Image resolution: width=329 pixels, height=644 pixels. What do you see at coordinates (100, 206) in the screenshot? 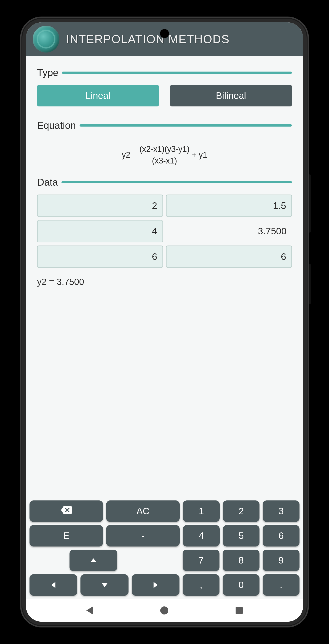
I see `x1-input: 2` at bounding box center [100, 206].